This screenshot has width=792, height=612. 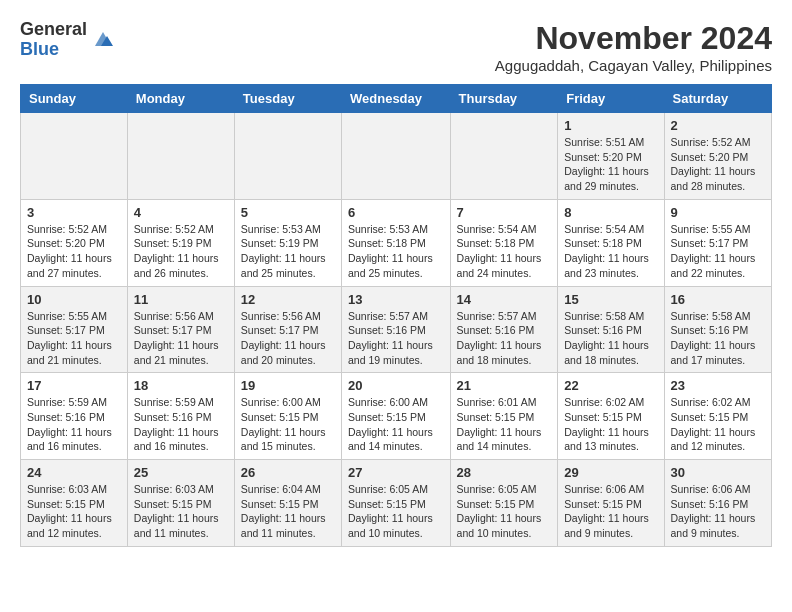 What do you see at coordinates (396, 416) in the screenshot?
I see `table-row: 20Sunrise: 6:00 AM Sunset: 5:15 PM Dayli…` at bounding box center [396, 416].